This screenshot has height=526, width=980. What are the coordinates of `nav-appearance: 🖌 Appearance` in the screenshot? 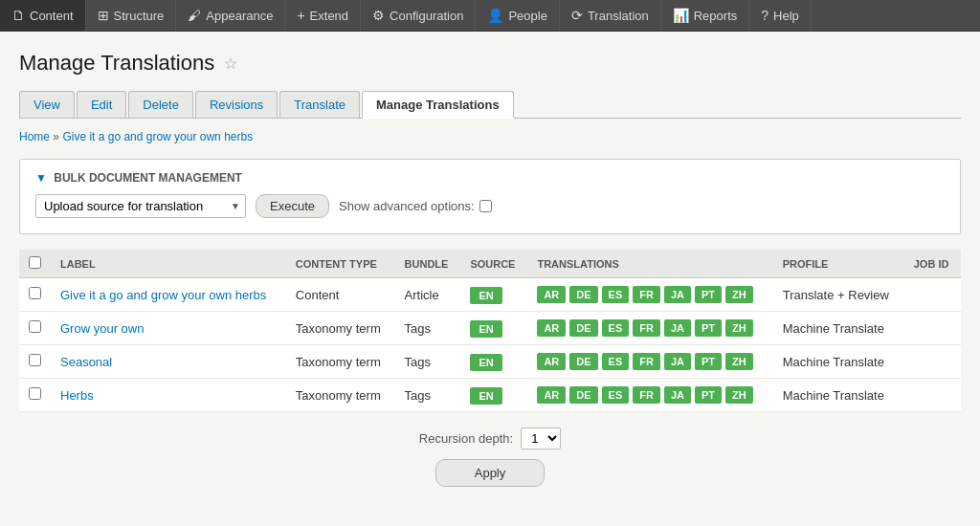 It's located at (231, 15).